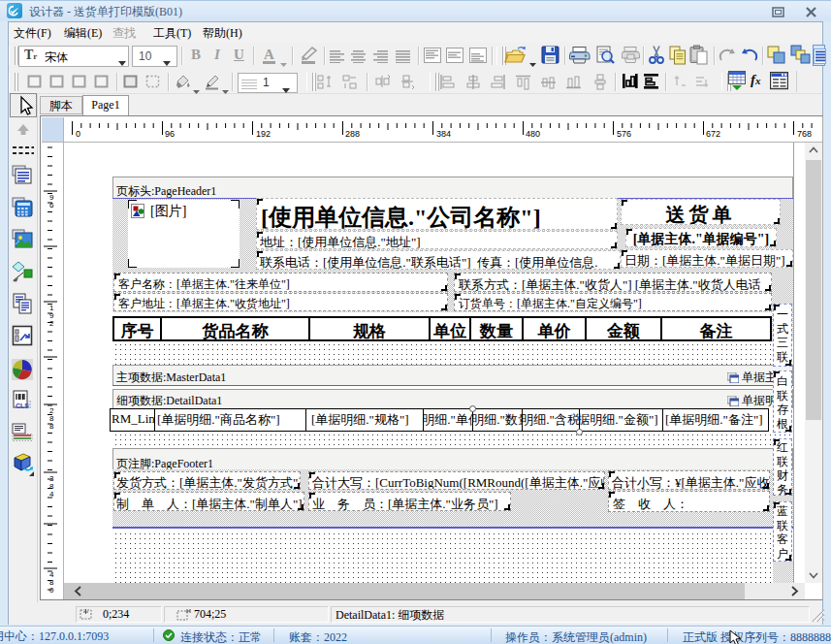  I want to click on svg-text: 768, so click(805, 134).